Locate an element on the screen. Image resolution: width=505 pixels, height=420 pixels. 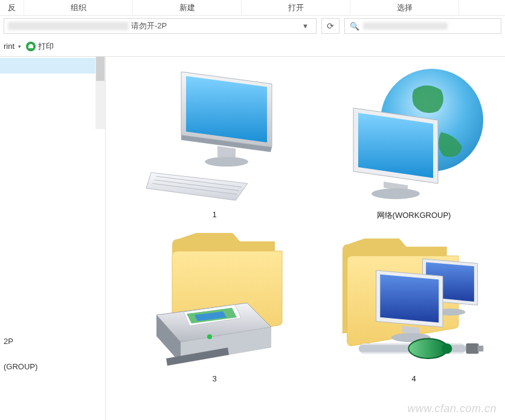
search-placeholder-blur is located at coordinates (405, 26).